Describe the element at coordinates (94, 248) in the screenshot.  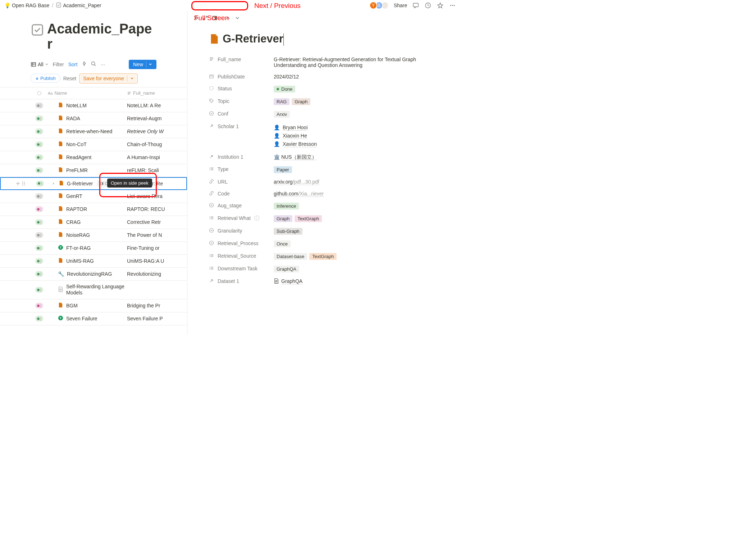
I see `table-row: |TFT-or-RAGFine-Tuning or` at that location.